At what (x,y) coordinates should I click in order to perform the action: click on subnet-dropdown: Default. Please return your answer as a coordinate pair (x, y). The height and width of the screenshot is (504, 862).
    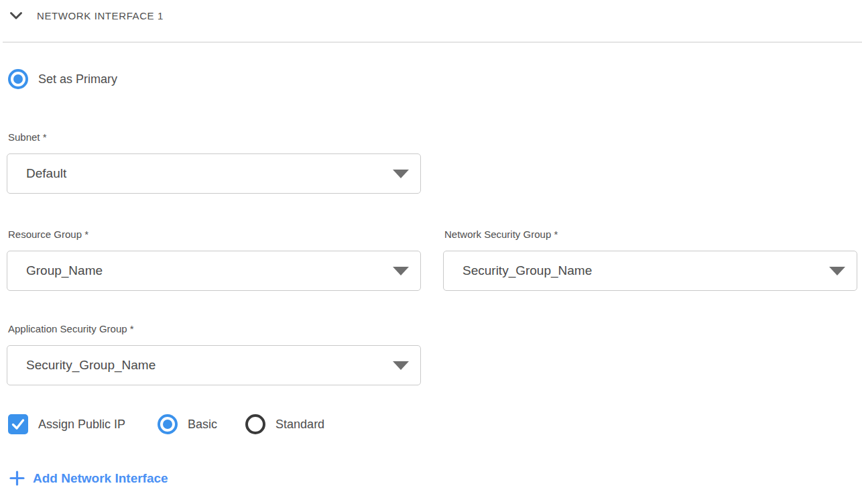
    Looking at the image, I should click on (214, 174).